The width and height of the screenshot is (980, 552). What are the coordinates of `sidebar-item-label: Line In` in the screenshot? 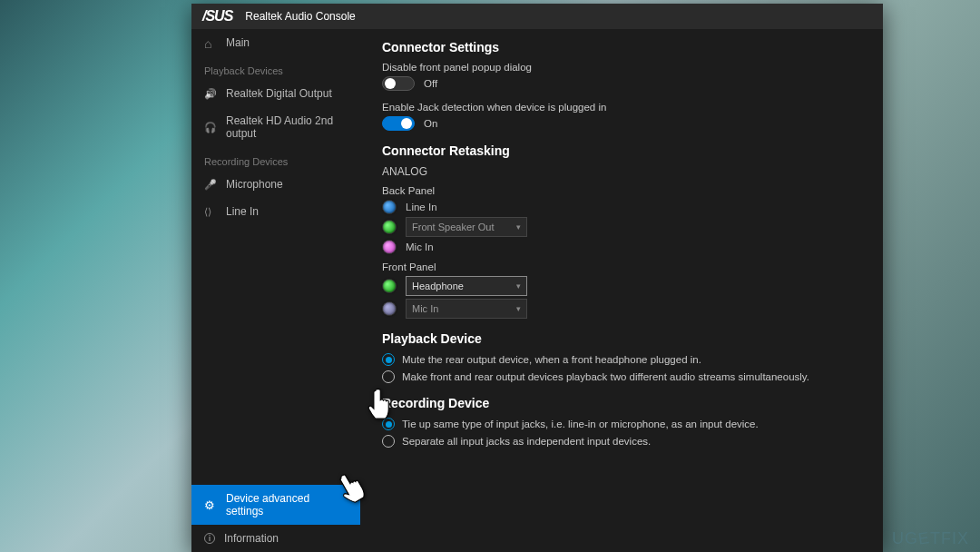 It's located at (242, 212).